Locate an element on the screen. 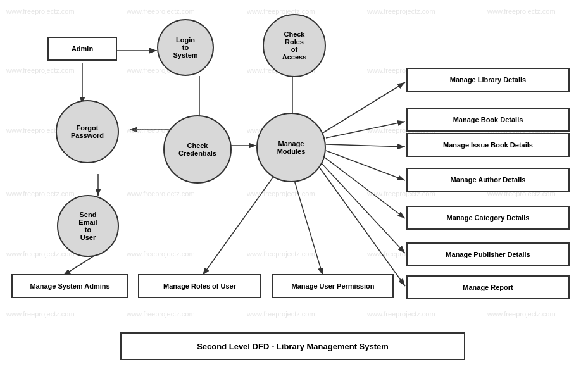 Image resolution: width=588 pixels, height=388 pixels. manage-user-permission-label: Manage User Permission is located at coordinates (333, 286).